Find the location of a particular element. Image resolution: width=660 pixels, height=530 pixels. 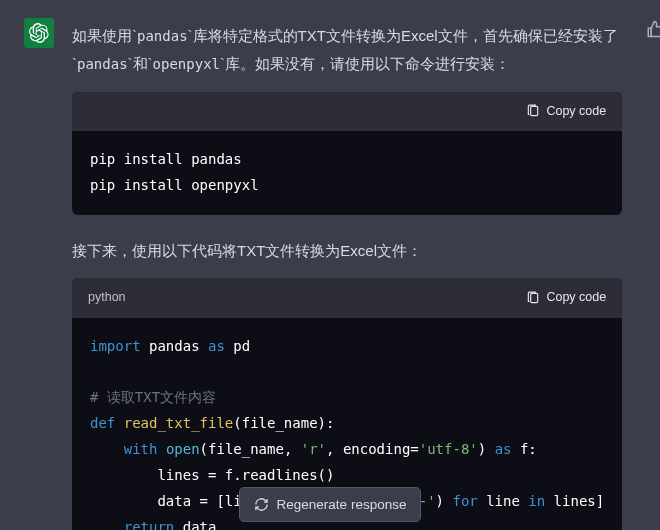

thumbs-up-button is located at coordinates (653, 30).